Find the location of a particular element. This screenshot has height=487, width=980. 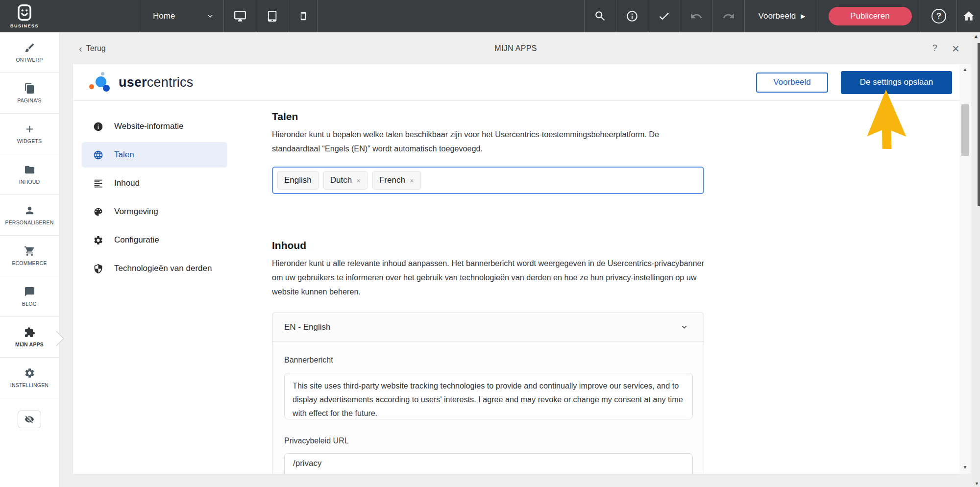

search-icon is located at coordinates (600, 16).